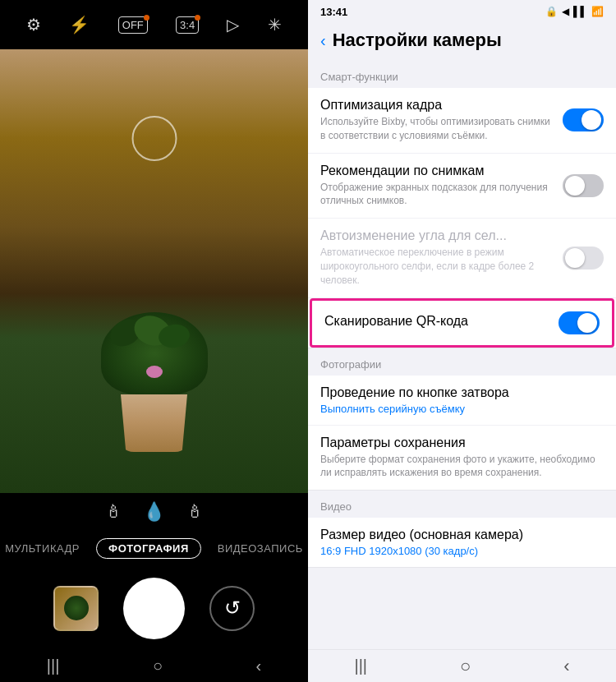  I want to click on video-settings-card: Размер видео (основная камера) 16:9 FHD …, so click(462, 542).